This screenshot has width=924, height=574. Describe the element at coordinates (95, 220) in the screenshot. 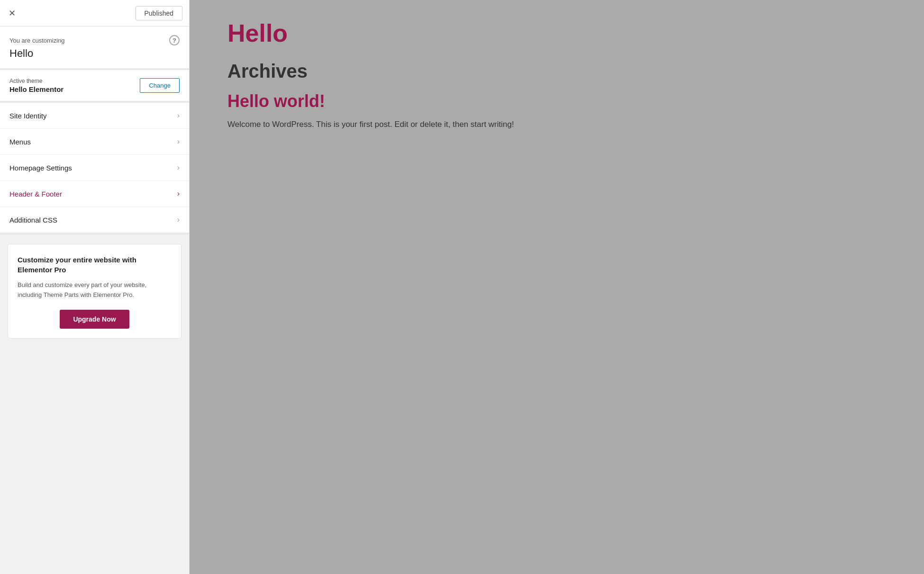

I see `nav-item-additional-css: Additional CSS ›` at that location.